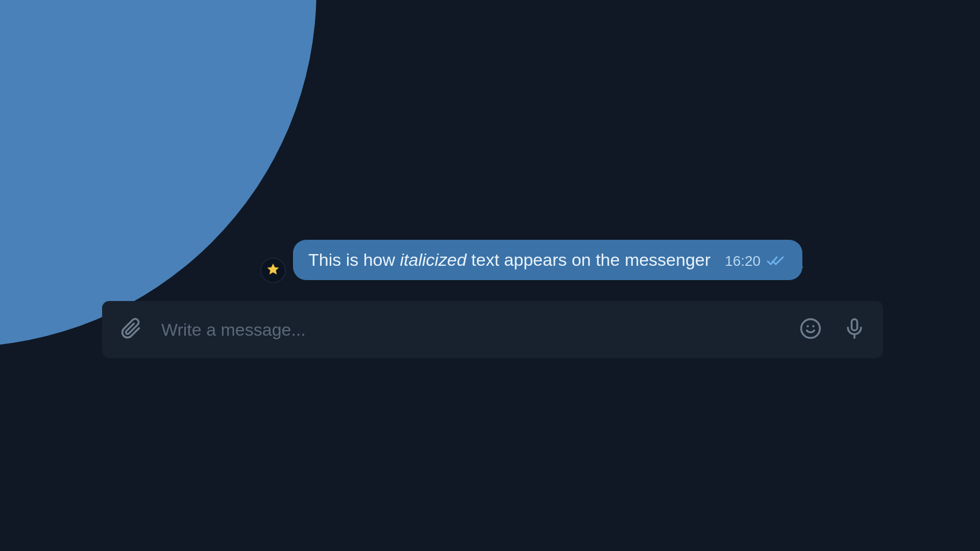  Describe the element at coordinates (131, 330) in the screenshot. I see `attach-icon` at that location.